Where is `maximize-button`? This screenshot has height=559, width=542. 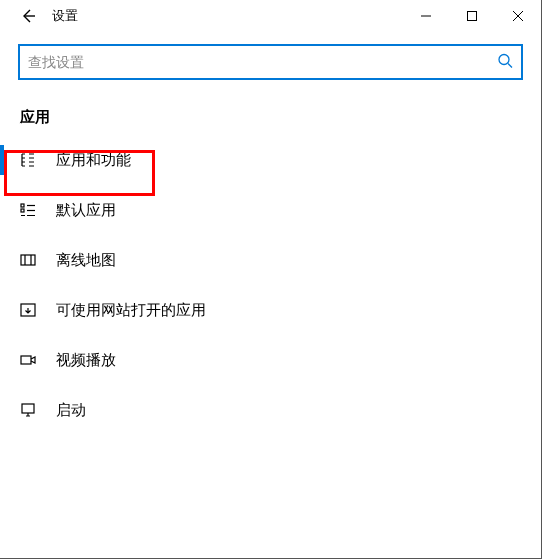
maximize-button is located at coordinates (472, 16).